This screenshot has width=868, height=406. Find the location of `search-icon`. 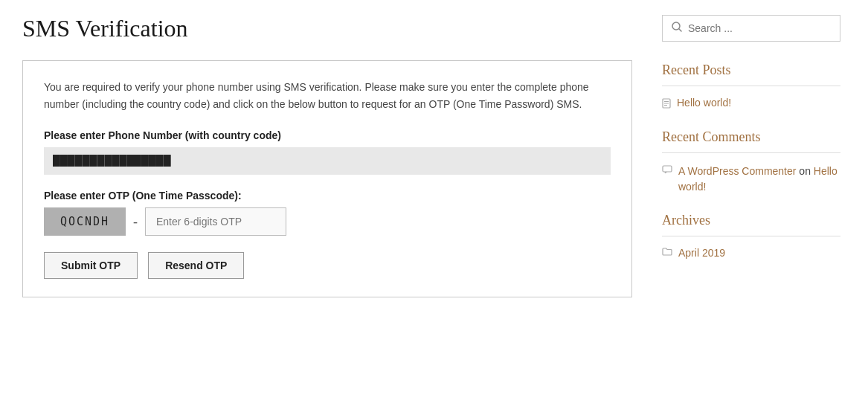

search-icon is located at coordinates (677, 28).